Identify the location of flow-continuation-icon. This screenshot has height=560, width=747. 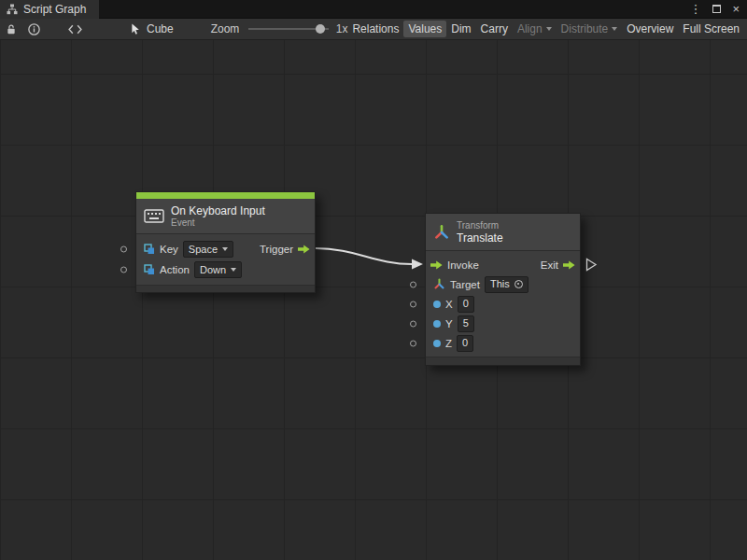
(592, 265).